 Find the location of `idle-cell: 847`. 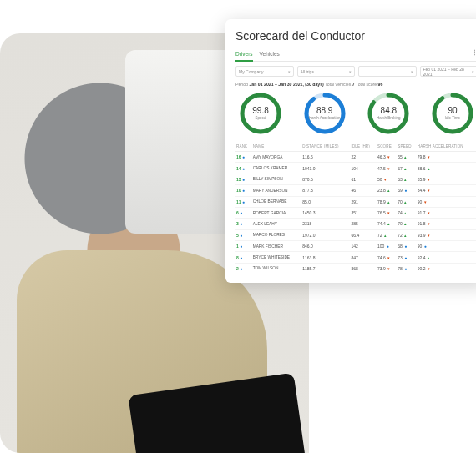

idle-cell: 847 is located at coordinates (363, 257).